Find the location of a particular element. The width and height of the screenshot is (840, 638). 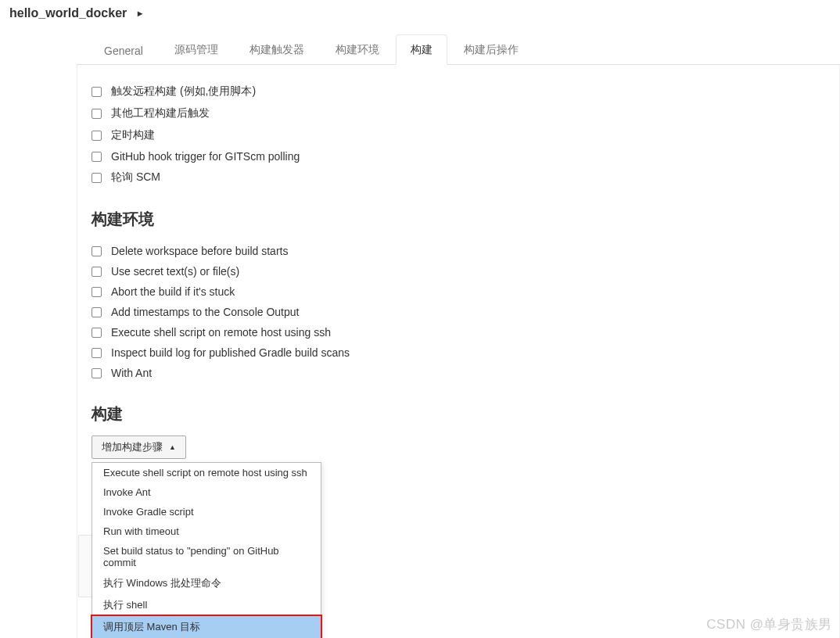

buildenv-label: Execute shell script on remote host usin… is located at coordinates (221, 332).